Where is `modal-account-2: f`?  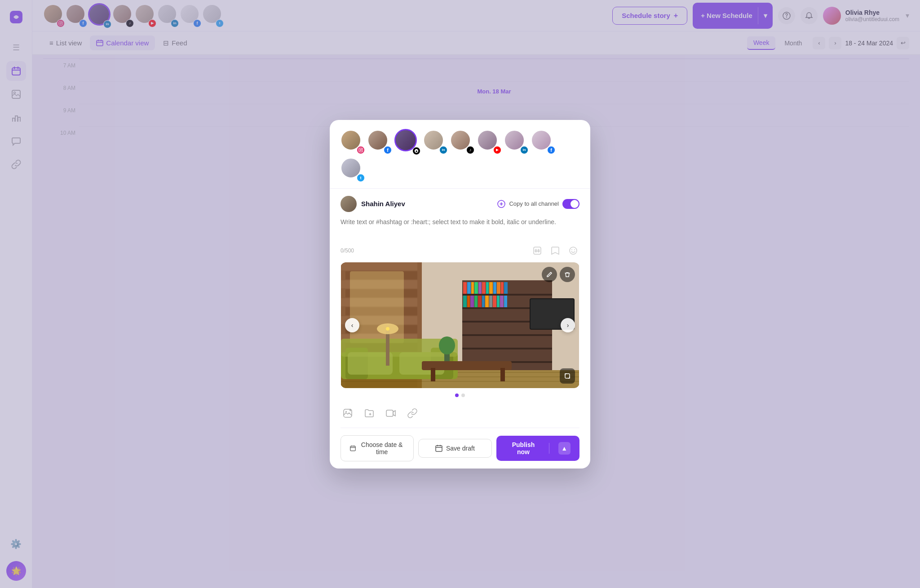 modal-account-2: f is located at coordinates (379, 141).